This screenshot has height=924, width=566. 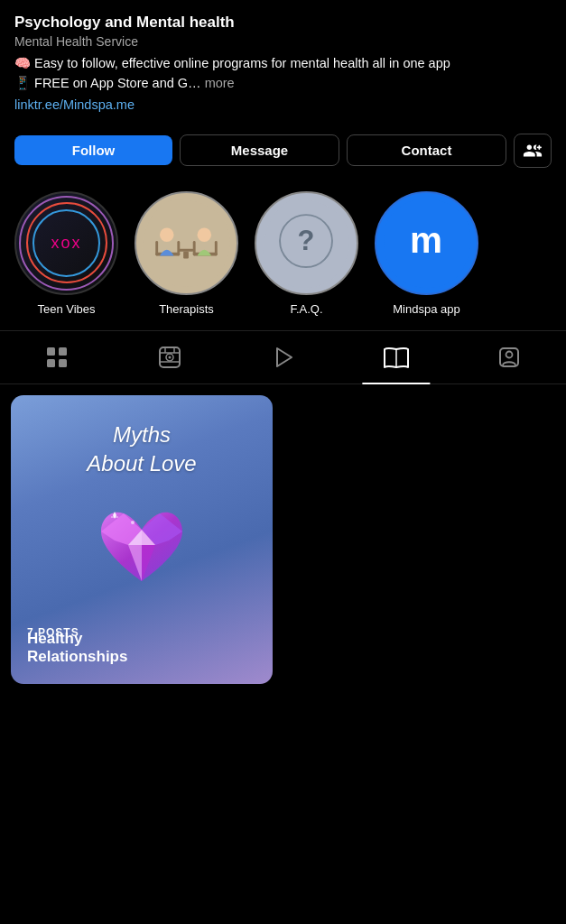 I want to click on add-person-icon, so click(x=533, y=151).